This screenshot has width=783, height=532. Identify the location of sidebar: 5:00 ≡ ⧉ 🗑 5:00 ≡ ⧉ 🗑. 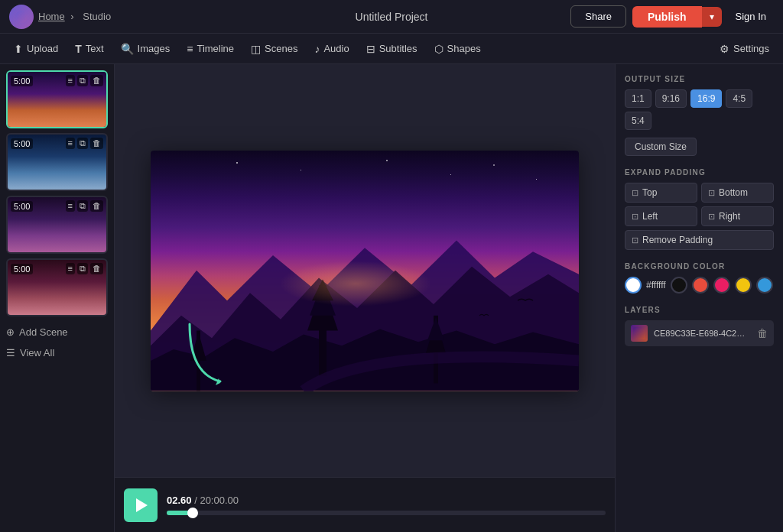
(57, 298).